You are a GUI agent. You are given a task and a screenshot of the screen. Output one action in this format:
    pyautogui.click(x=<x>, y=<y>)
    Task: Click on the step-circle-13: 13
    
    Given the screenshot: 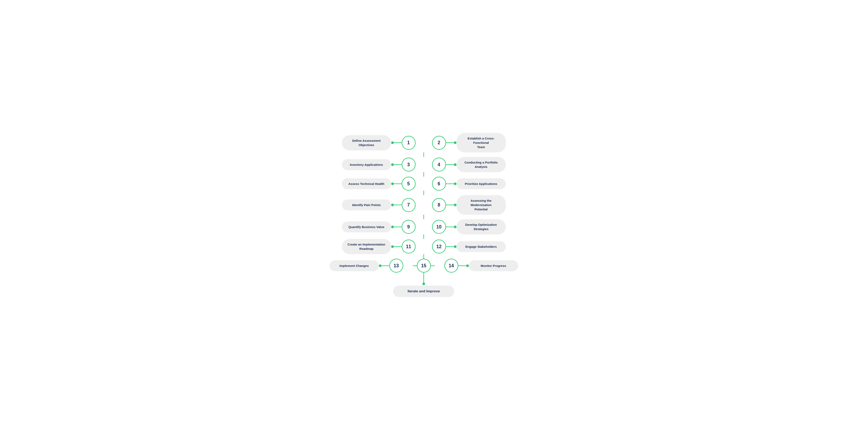 What is the action you would take?
    pyautogui.click(x=396, y=266)
    